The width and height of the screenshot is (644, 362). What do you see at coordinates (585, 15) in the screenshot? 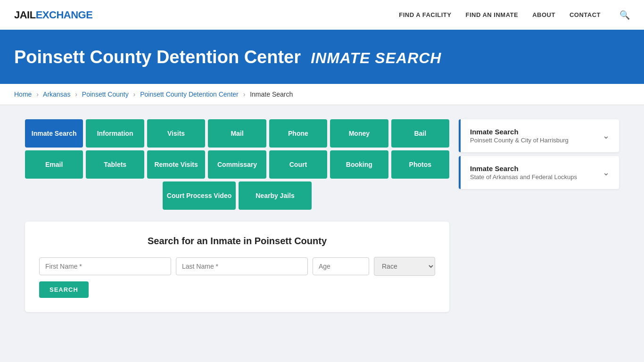
I see `nav-contact: CONTACT` at bounding box center [585, 15].